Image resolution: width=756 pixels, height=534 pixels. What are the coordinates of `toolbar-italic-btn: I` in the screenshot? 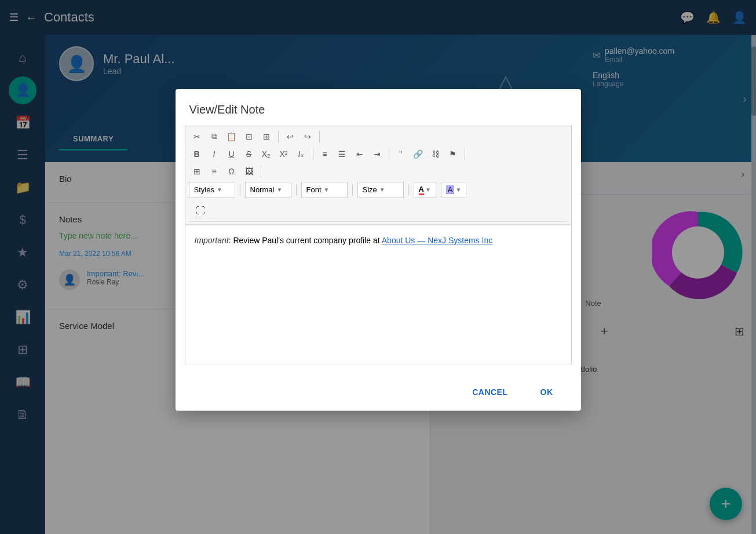 It's located at (214, 154).